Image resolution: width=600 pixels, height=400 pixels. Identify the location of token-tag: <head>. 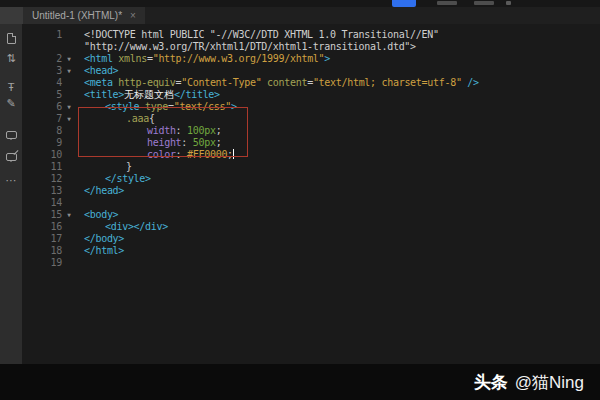
(101, 70).